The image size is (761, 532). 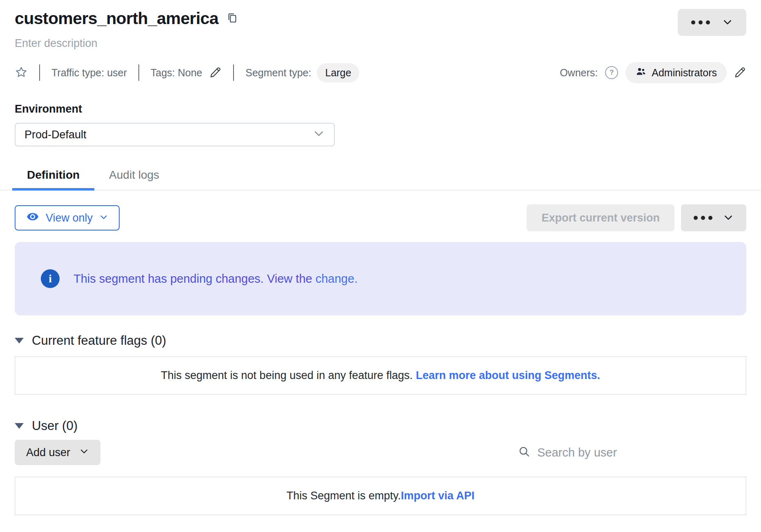 What do you see at coordinates (380, 279) in the screenshot?
I see `pending-changes-banner: i This segment has pending changes. View…` at bounding box center [380, 279].